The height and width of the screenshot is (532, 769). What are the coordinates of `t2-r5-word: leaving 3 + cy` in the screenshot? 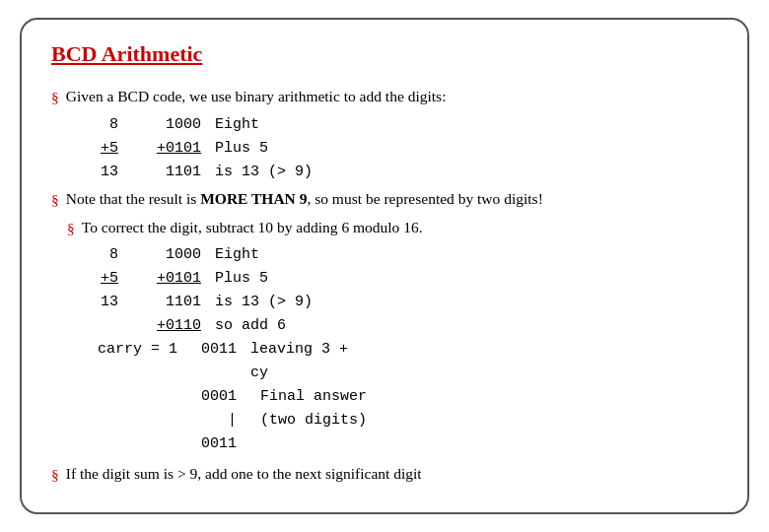 It's located at (310, 362).